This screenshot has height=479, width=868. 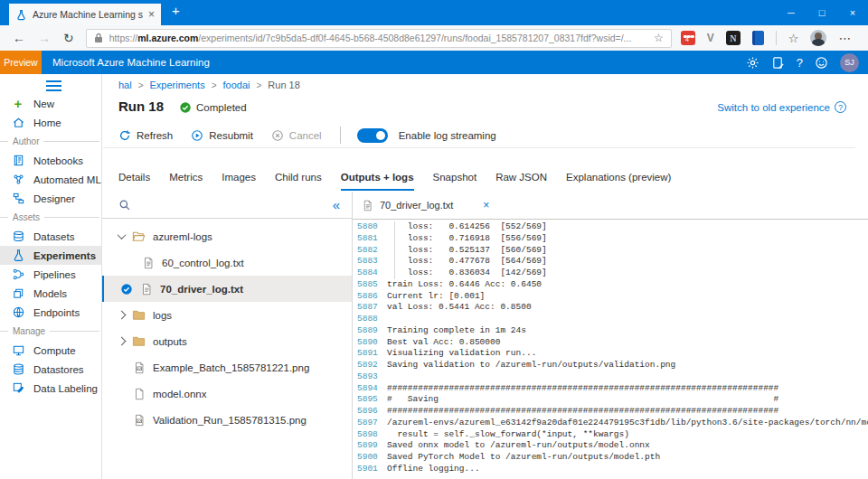 I want to click on sidebar-section-assets: Assets, so click(x=51, y=217).